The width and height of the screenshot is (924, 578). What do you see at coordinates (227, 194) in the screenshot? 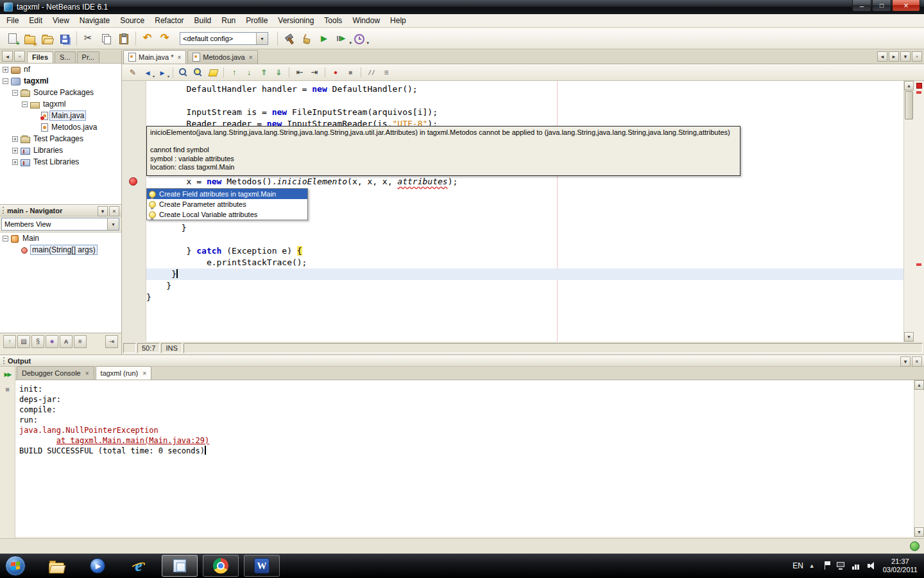
I see `hint-item: Create Field attributes in tagxml.Main` at bounding box center [227, 194].